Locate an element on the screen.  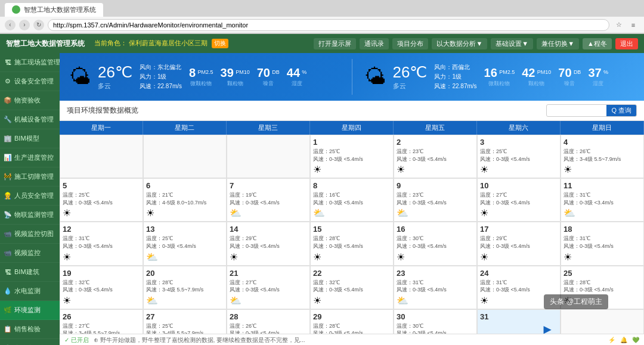
sidebar-item-construction-mgmt: 🚧 施工切障管理 is located at coordinates (30, 177).